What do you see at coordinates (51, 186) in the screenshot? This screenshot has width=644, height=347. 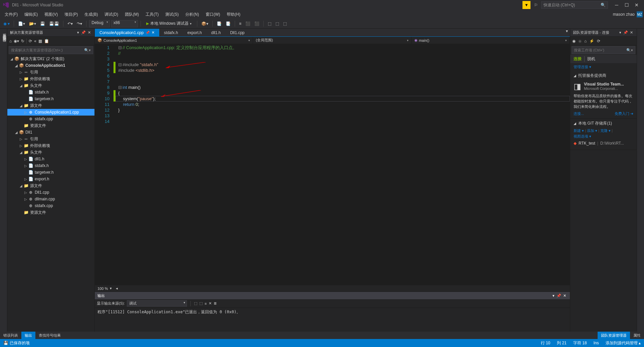 I see `sources-folder-2: ◢📁源文件` at bounding box center [51, 186].